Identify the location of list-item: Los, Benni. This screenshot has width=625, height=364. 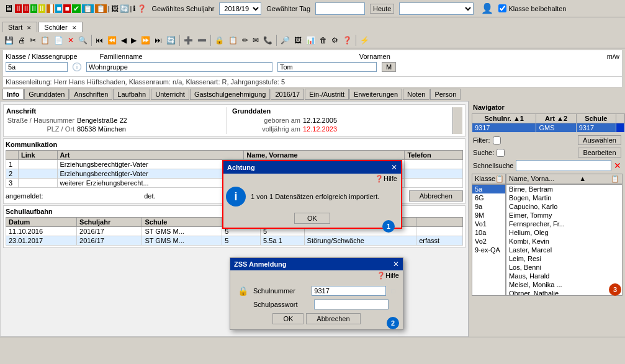
(564, 267).